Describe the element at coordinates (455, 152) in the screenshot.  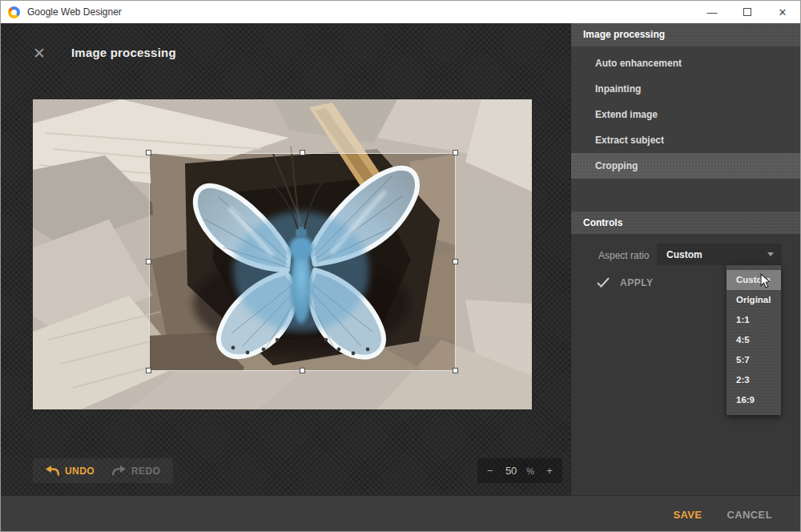
I see `crop-handle-ne` at that location.